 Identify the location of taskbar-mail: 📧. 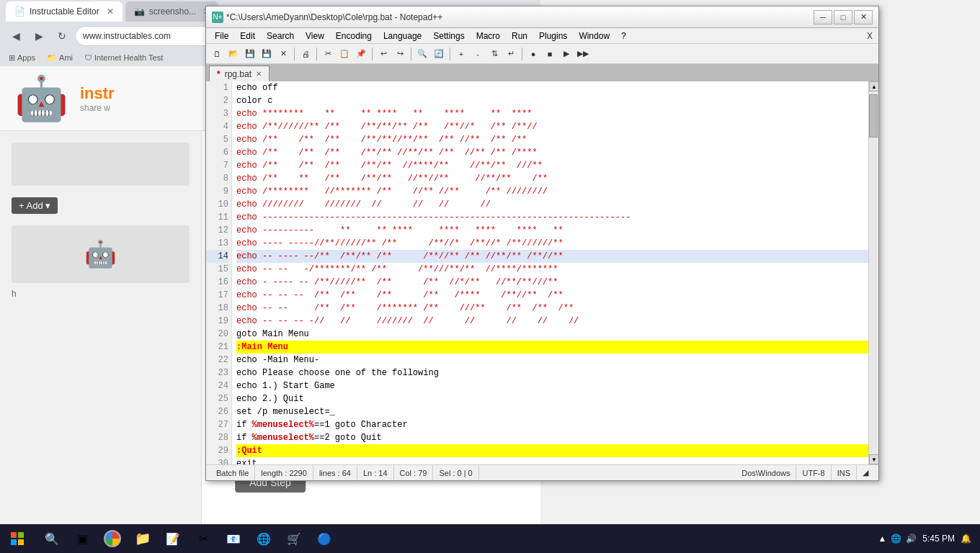
(233, 539).